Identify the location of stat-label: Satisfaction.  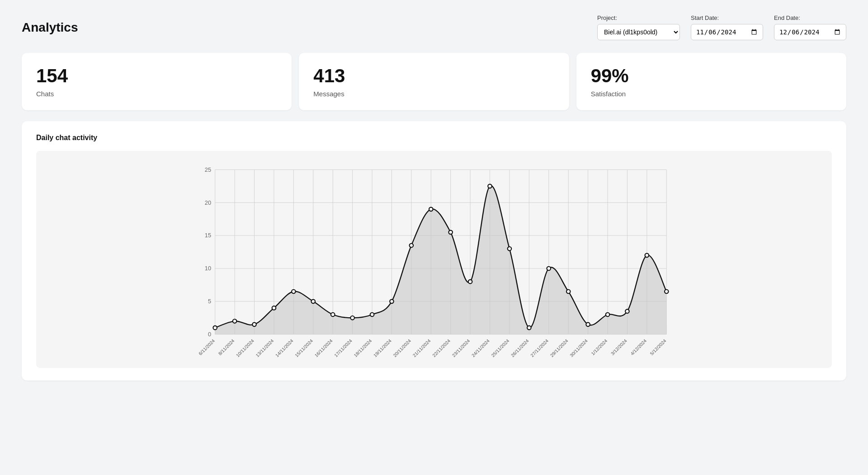
(712, 94).